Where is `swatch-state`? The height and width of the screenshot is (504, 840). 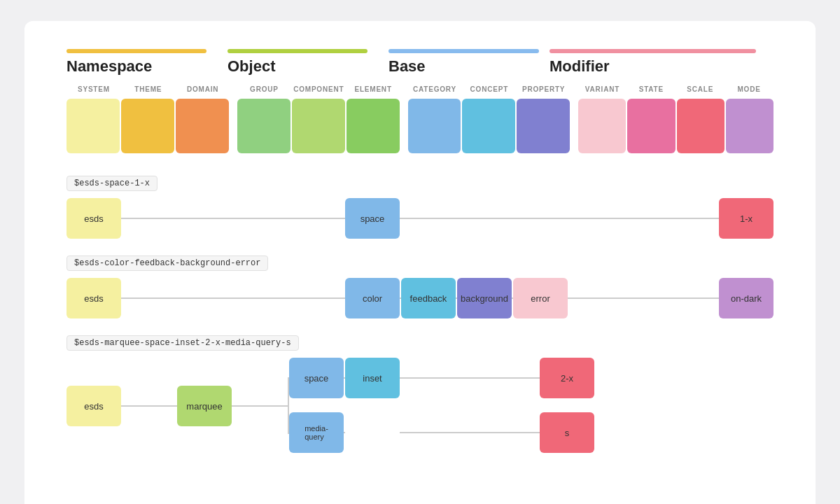
swatch-state is located at coordinates (651, 126).